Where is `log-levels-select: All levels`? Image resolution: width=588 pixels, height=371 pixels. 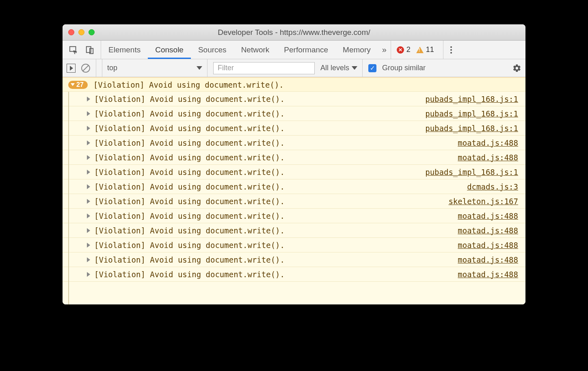 log-levels-select: All levels is located at coordinates (342, 68).